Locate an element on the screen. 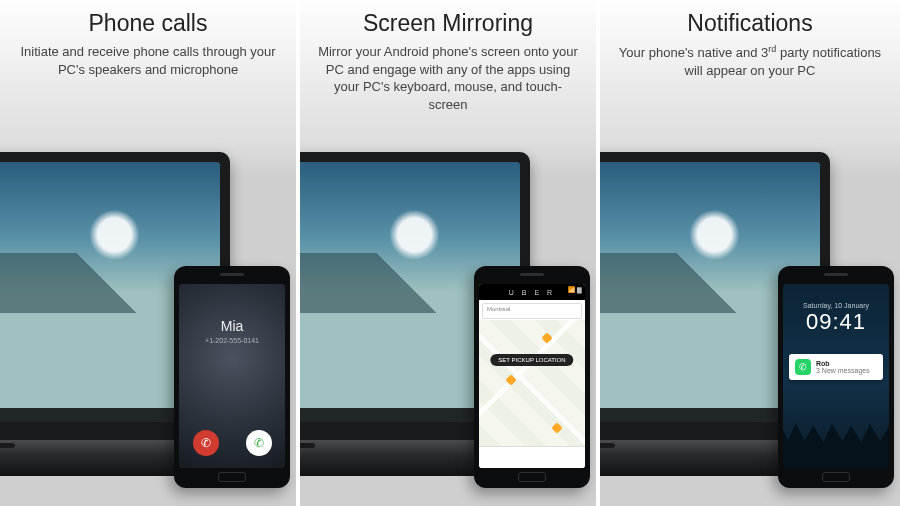 This screenshot has width=900, height=506. set-pickup-button: SET PICKUP LOCATION is located at coordinates (532, 360).